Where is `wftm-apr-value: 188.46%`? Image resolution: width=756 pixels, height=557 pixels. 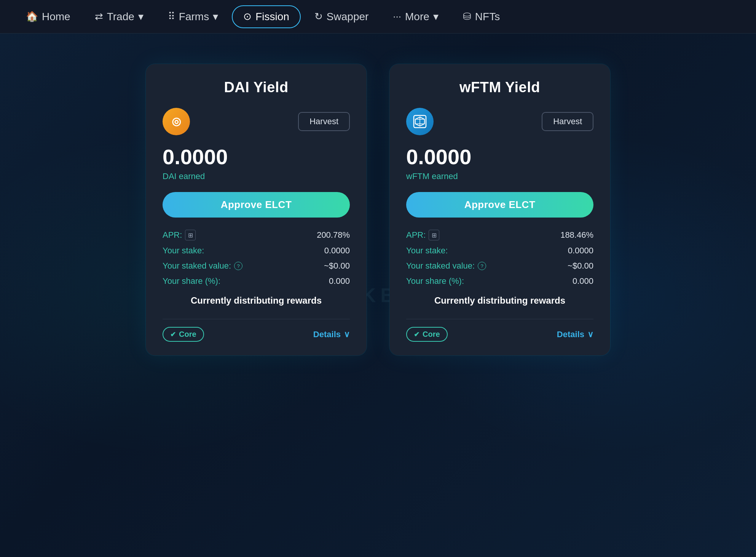
wftm-apr-value: 188.46% is located at coordinates (577, 235).